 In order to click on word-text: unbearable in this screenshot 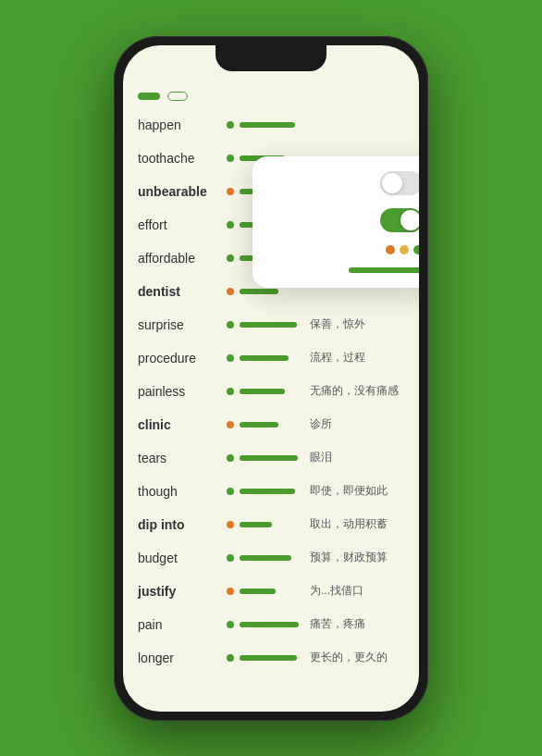, I will do `click(179, 192)`.